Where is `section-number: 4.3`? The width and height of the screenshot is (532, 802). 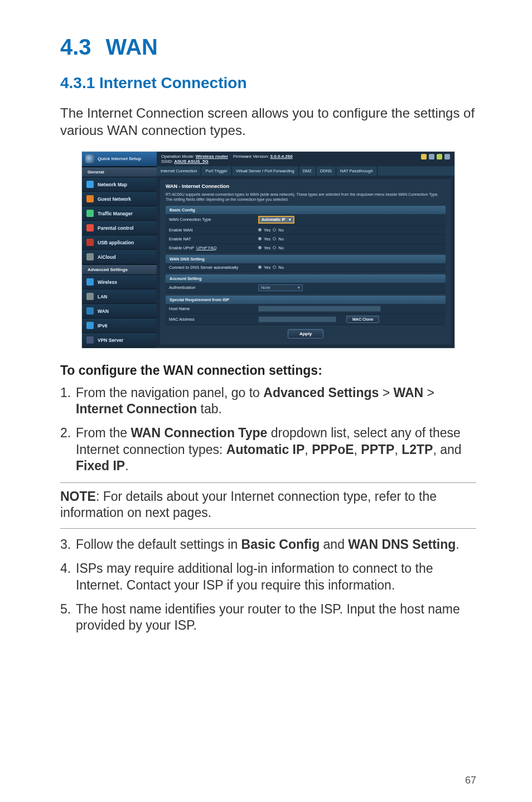
section-number: 4.3 is located at coordinates (76, 47).